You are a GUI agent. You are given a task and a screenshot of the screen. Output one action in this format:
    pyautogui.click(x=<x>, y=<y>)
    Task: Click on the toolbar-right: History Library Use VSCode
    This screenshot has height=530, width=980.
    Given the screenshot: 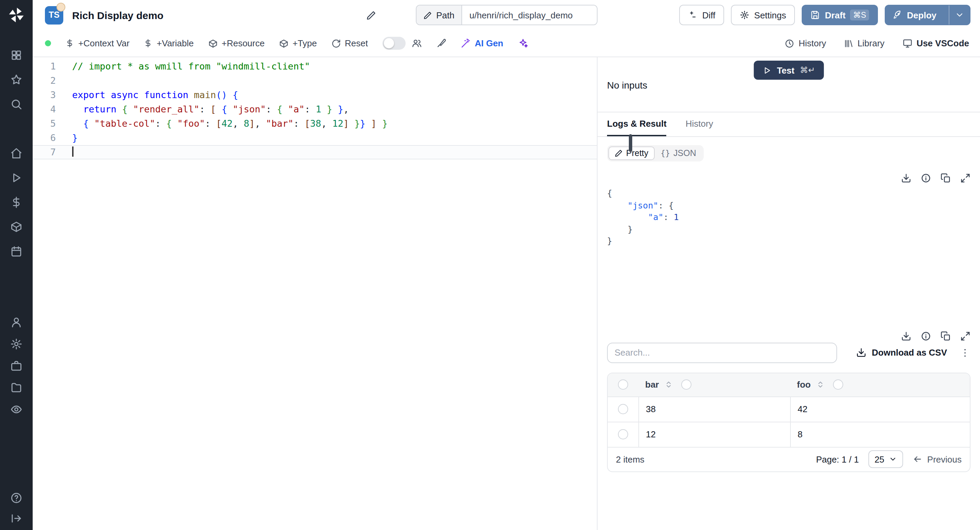 What is the action you would take?
    pyautogui.click(x=877, y=43)
    